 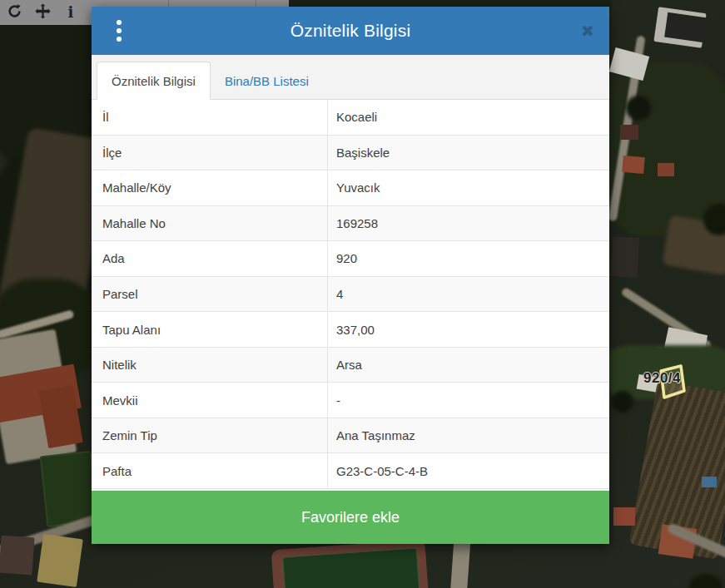 What do you see at coordinates (350, 118) in the screenshot?
I see `table-row: İl Kocaeli` at bounding box center [350, 118].